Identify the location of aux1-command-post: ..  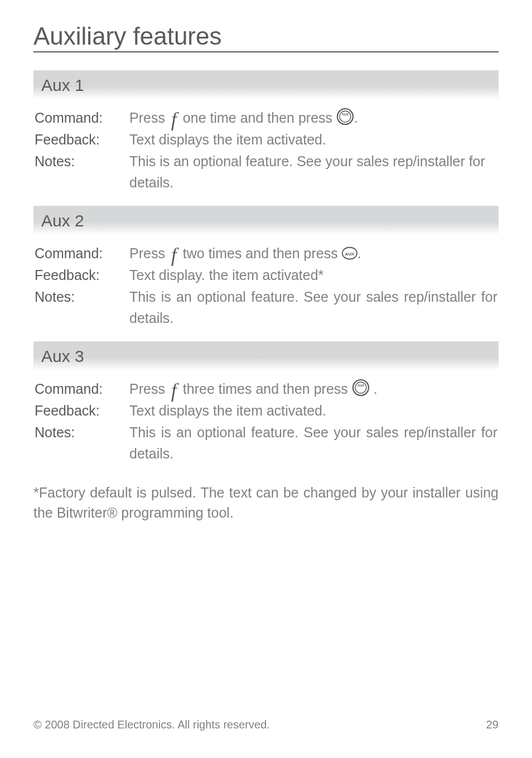
(356, 118).